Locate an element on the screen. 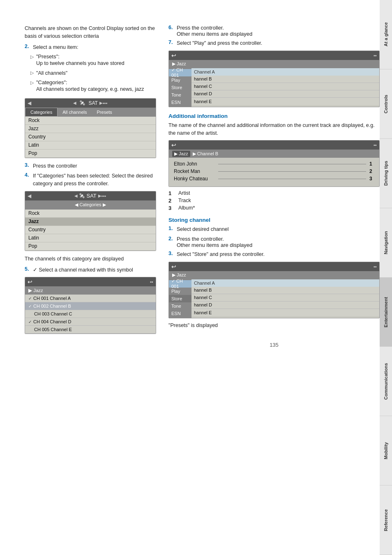  sat-tabs-1: Categories All channels Presets is located at coordinates (90, 112).